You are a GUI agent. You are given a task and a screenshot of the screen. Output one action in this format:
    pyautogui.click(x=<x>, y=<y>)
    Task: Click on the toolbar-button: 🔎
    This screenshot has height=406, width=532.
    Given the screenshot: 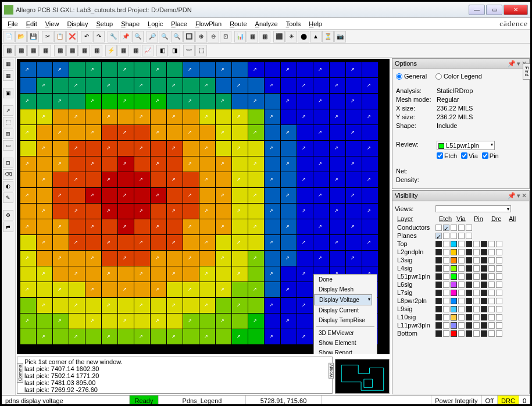 What is the action you would take?
    pyautogui.click(x=152, y=37)
    